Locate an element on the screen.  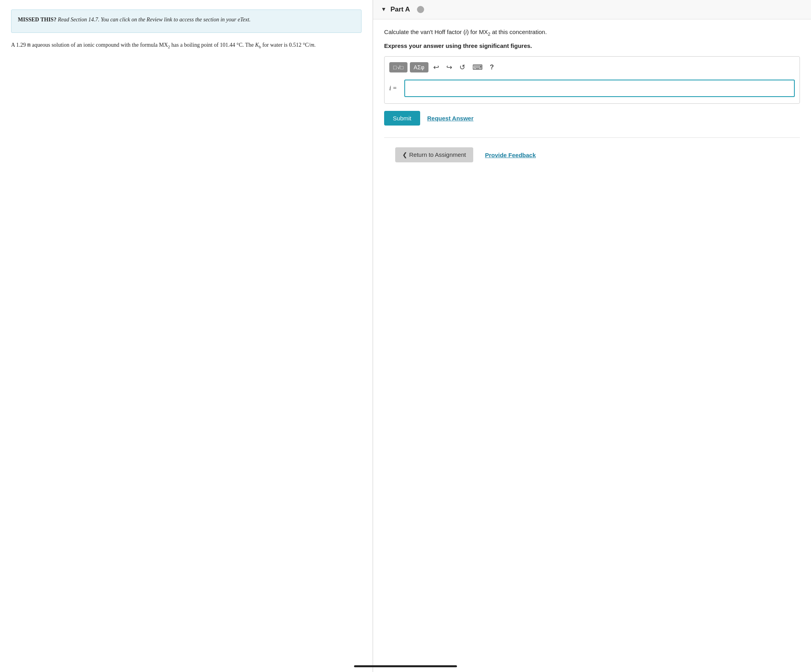
refresh-button: ↺ is located at coordinates (463, 67).